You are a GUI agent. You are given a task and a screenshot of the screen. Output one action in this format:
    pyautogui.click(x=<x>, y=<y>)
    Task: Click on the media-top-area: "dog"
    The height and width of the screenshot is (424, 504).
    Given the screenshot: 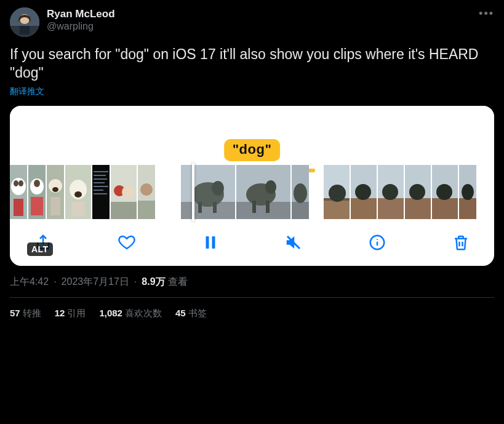 What is the action you would take?
    pyautogui.click(x=252, y=135)
    